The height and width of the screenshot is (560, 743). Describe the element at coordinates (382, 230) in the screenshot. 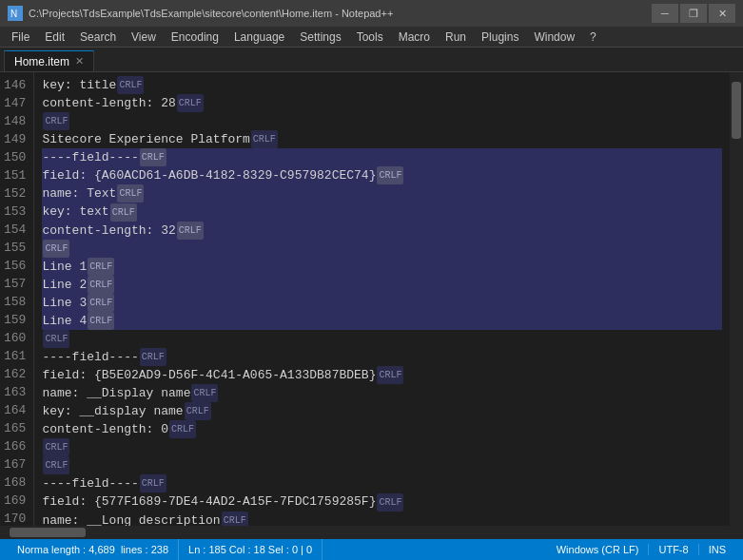

I see `code-line-154: content-length: 32CRLF` at that location.